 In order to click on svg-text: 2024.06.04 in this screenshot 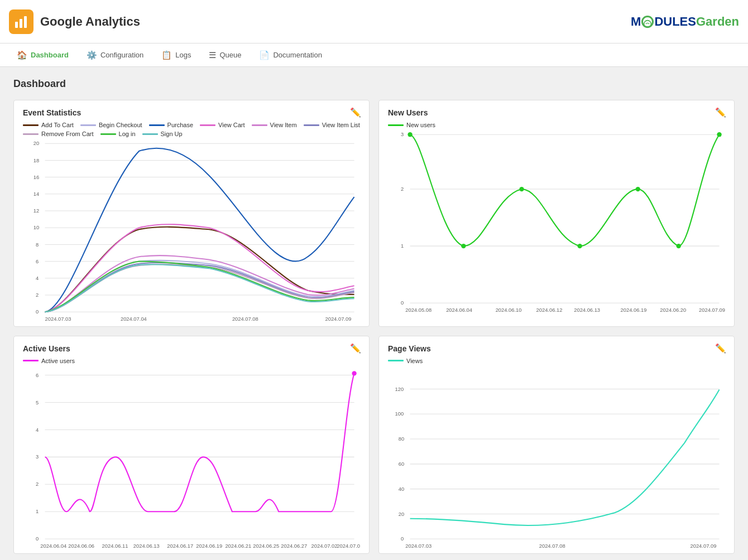, I will do `click(54, 545)`.